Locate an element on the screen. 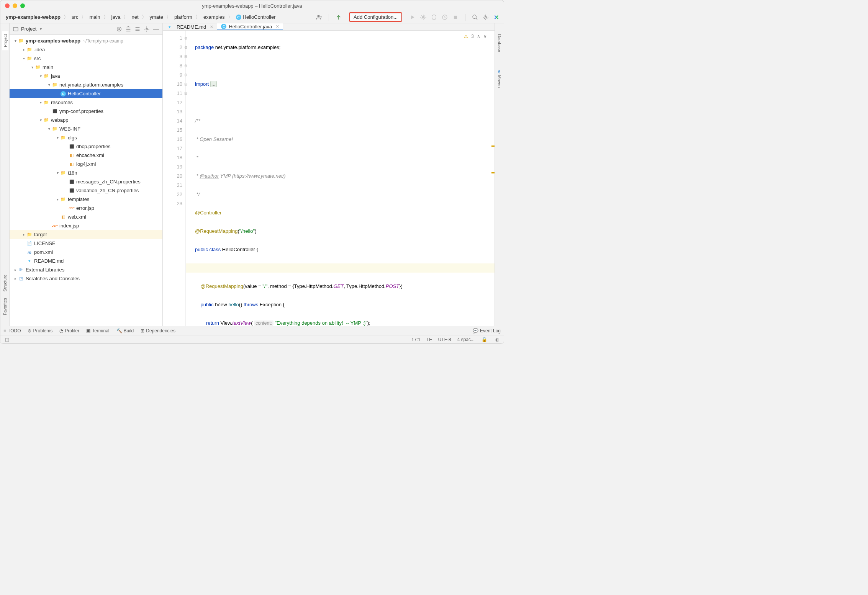 The image size is (868, 595). tree-resources: ▾📁resources is located at coordinates (86, 103).